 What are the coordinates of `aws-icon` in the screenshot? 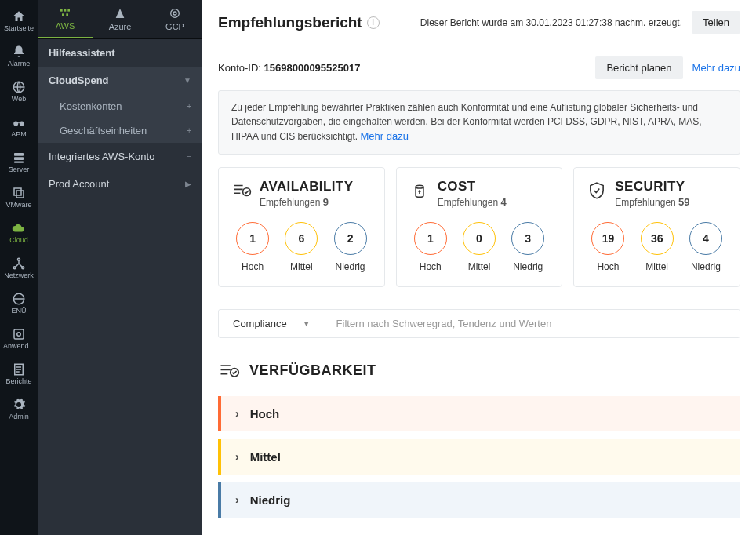 It's located at (65, 13).